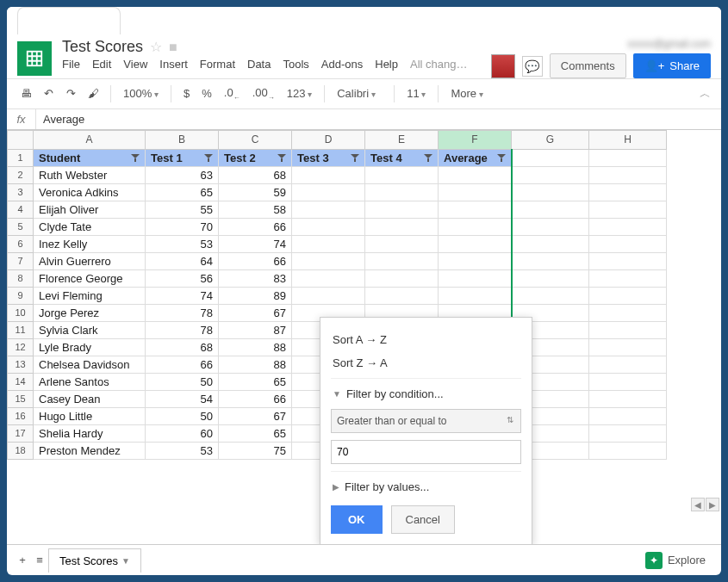  Describe the element at coordinates (21, 416) in the screenshot. I see `row-header-16: 16` at that location.